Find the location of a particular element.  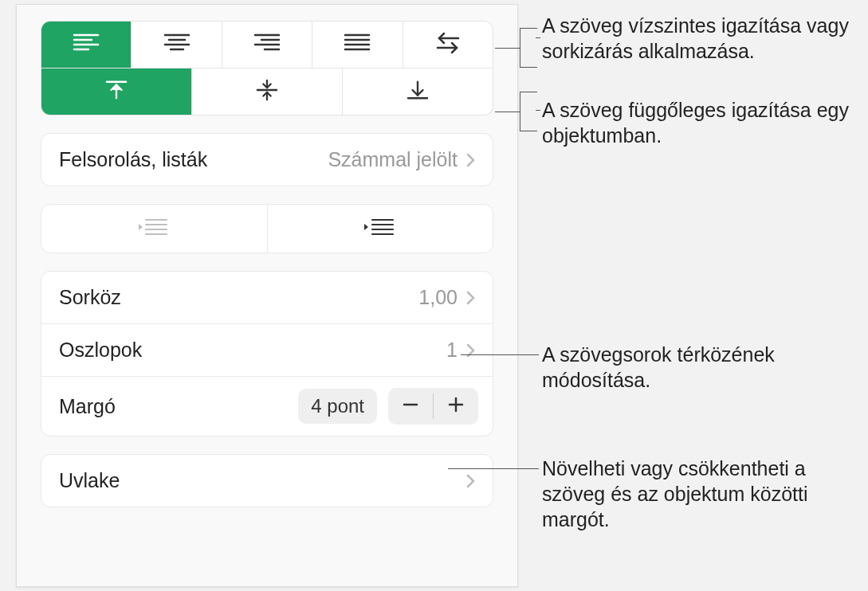

bracket-horiz is located at coordinates (528, 48).